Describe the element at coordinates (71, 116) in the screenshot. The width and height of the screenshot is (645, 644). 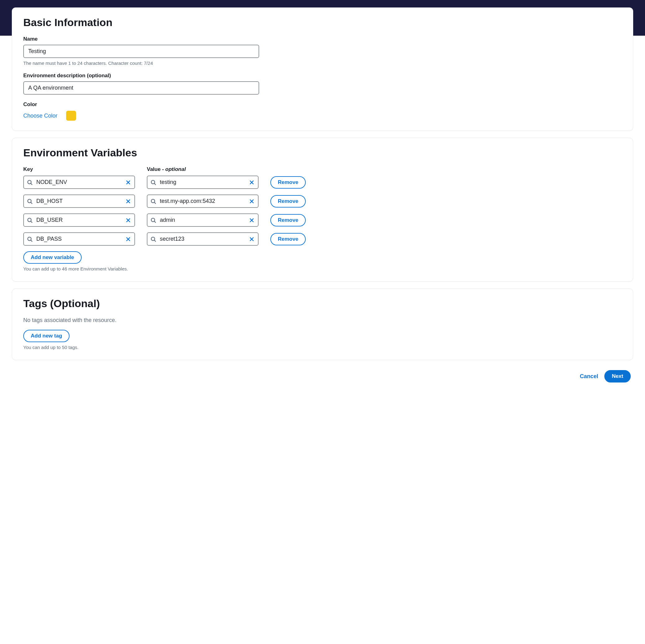
I see `color-swatch` at that location.